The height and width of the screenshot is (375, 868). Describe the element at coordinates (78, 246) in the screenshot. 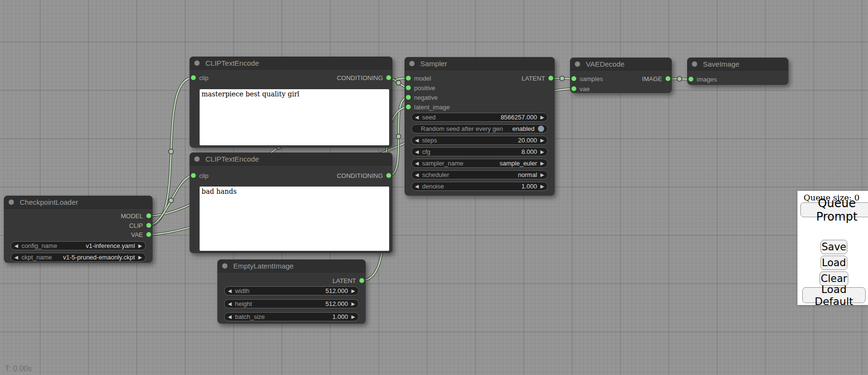

I see `widget-config-name: ◀ config_name v1-inference.yaml ▶` at that location.